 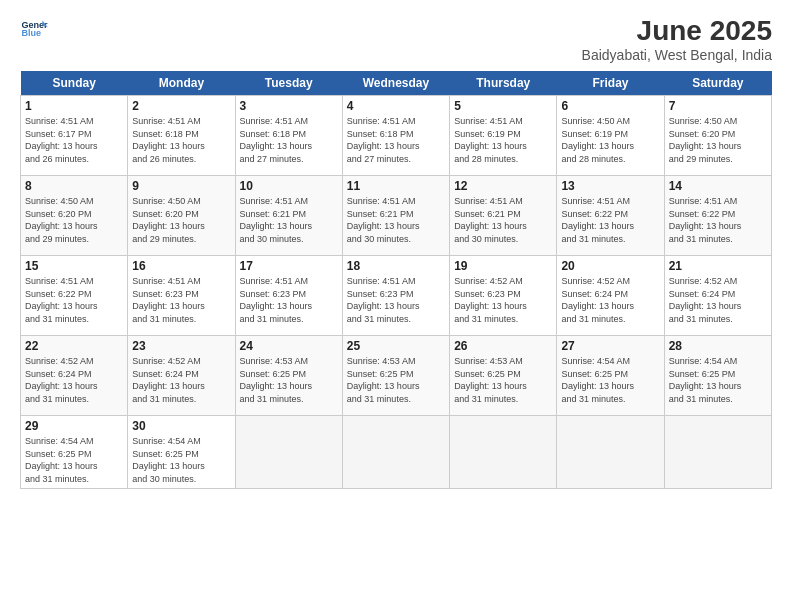 I want to click on main-title: June 2025, so click(x=677, y=31).